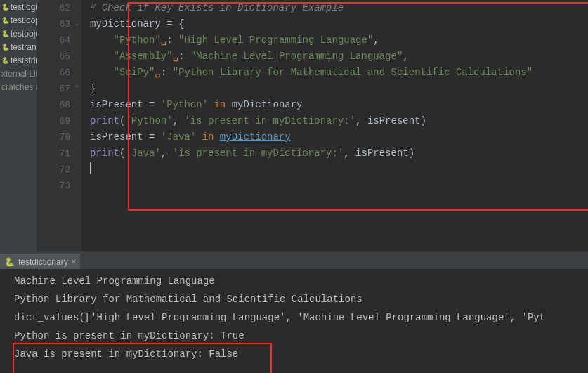 The image size is (588, 373). Describe the element at coordinates (18, 87) in the screenshot. I see `sidebar-item: cratches a` at that location.